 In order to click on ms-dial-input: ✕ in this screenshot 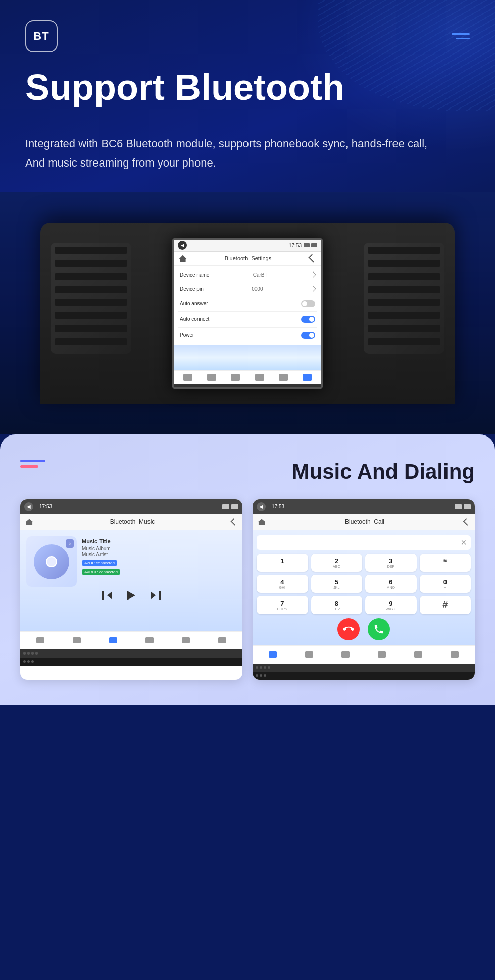, I will do `click(364, 542)`.